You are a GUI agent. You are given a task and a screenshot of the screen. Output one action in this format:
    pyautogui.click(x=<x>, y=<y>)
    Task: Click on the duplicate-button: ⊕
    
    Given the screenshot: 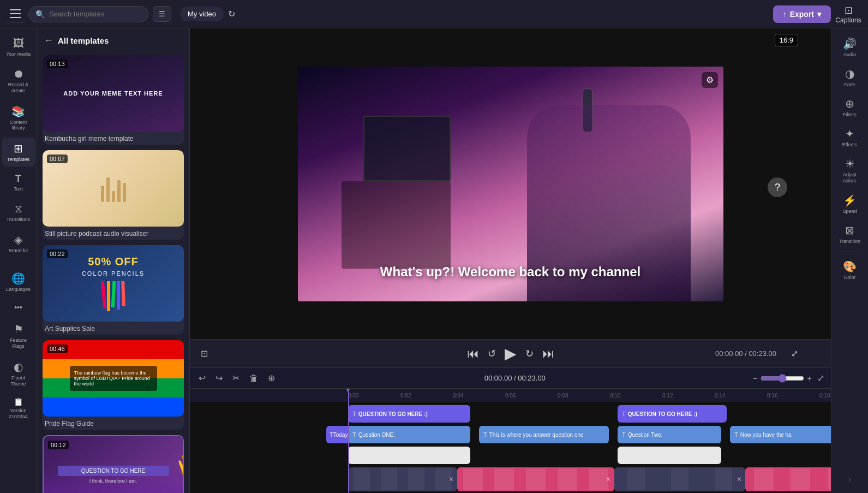 What is the action you would take?
    pyautogui.click(x=272, y=378)
    